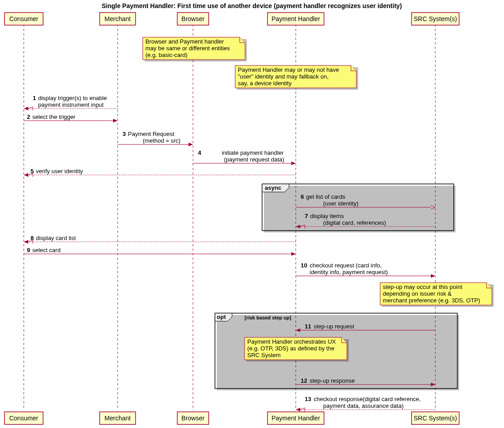 The height and width of the screenshot is (428, 504). Describe the element at coordinates (265, 83) in the screenshot. I see `svg-text: say, a device identity` at that location.